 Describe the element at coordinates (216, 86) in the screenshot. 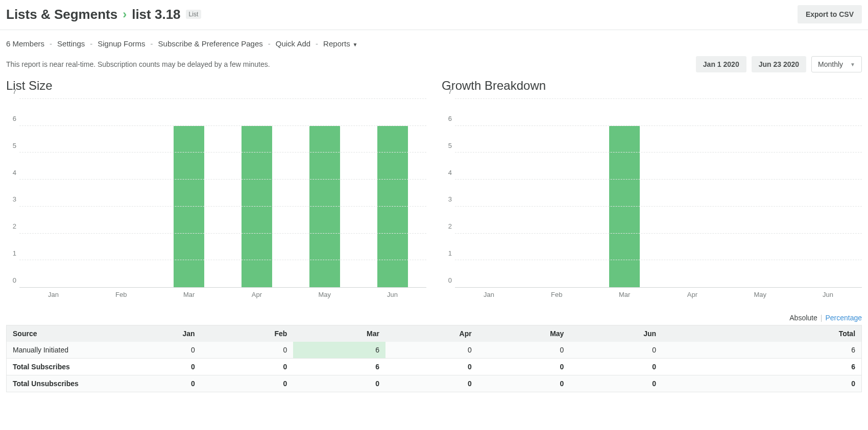

I see `chart-title-list-size: List Size` at that location.